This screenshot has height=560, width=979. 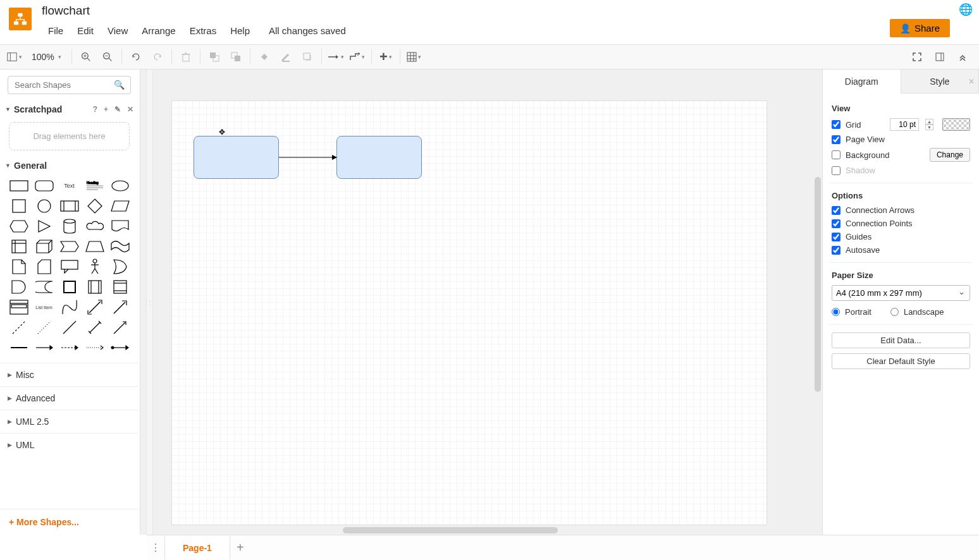 What do you see at coordinates (120, 206) in the screenshot?
I see `shape-parallelogram` at bounding box center [120, 206].